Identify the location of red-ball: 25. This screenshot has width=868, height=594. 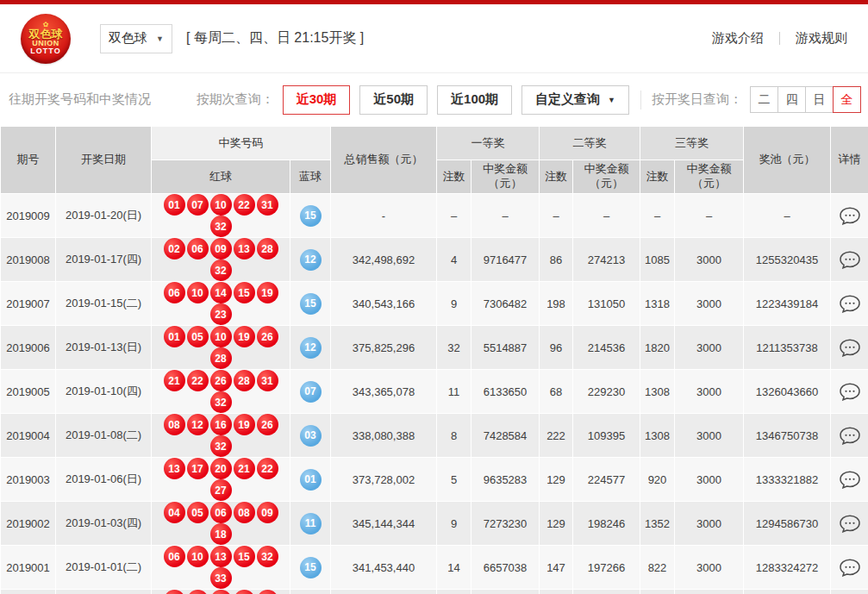
(267, 591).